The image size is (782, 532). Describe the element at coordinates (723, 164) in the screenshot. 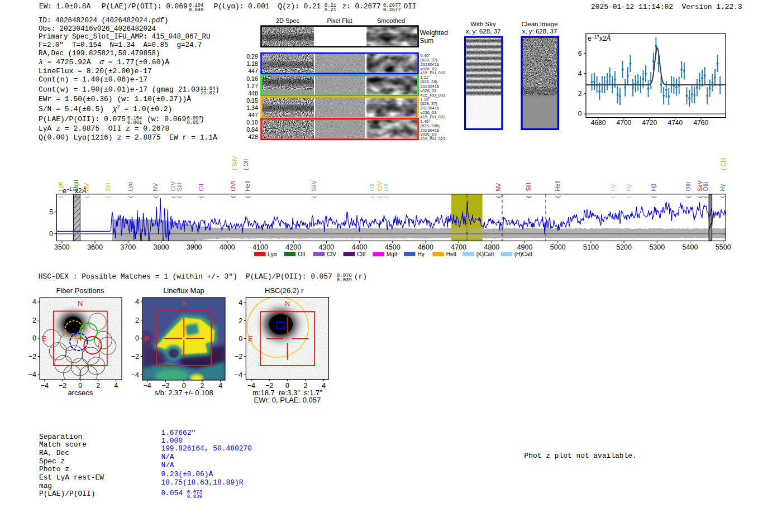

I see `svg-text: ( CIII` at that location.